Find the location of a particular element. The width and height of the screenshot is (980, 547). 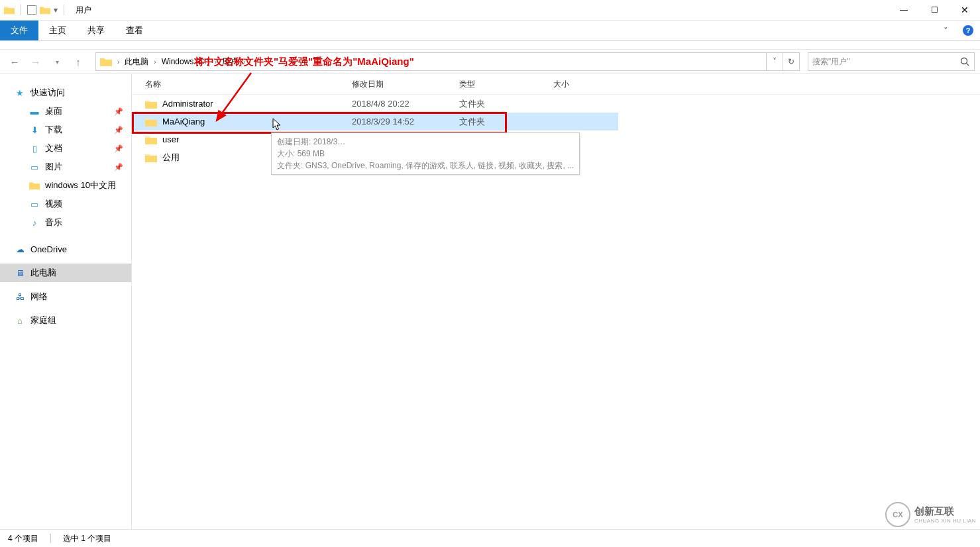

file-name: Administrator is located at coordinates (188, 103).